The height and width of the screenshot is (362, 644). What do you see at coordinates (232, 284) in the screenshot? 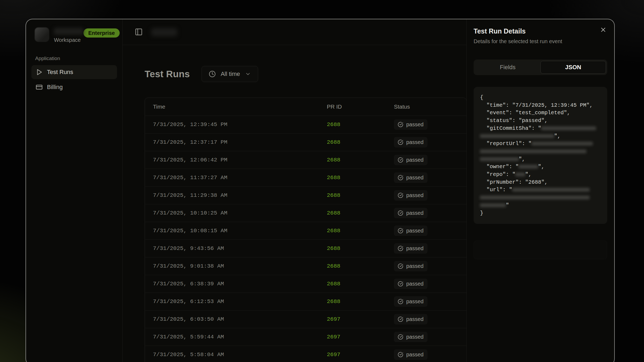
I see `run-time: 7/31/2025, 6:38:39 AM` at bounding box center [232, 284].